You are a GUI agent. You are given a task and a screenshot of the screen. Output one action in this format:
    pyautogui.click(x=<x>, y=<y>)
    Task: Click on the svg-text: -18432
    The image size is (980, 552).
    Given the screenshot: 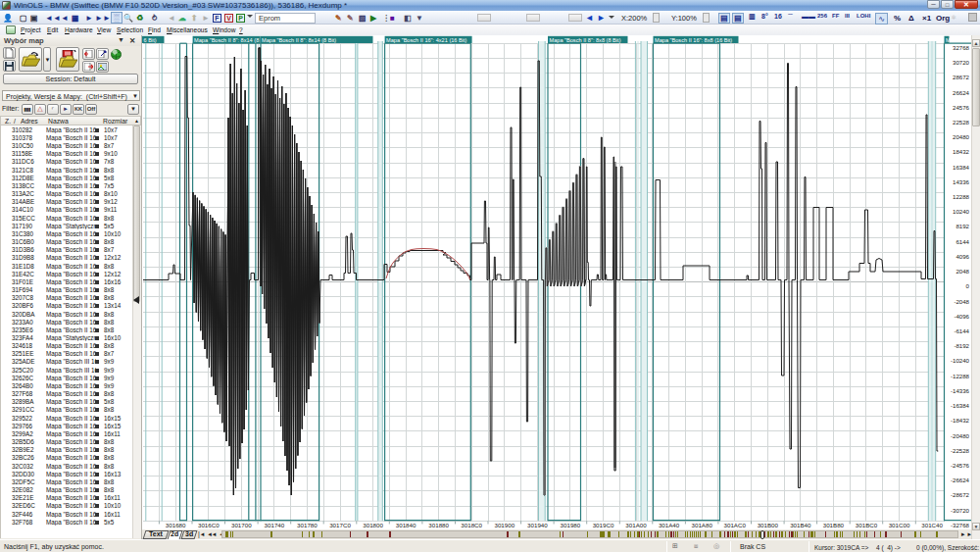 What is the action you would take?
    pyautogui.click(x=960, y=420)
    